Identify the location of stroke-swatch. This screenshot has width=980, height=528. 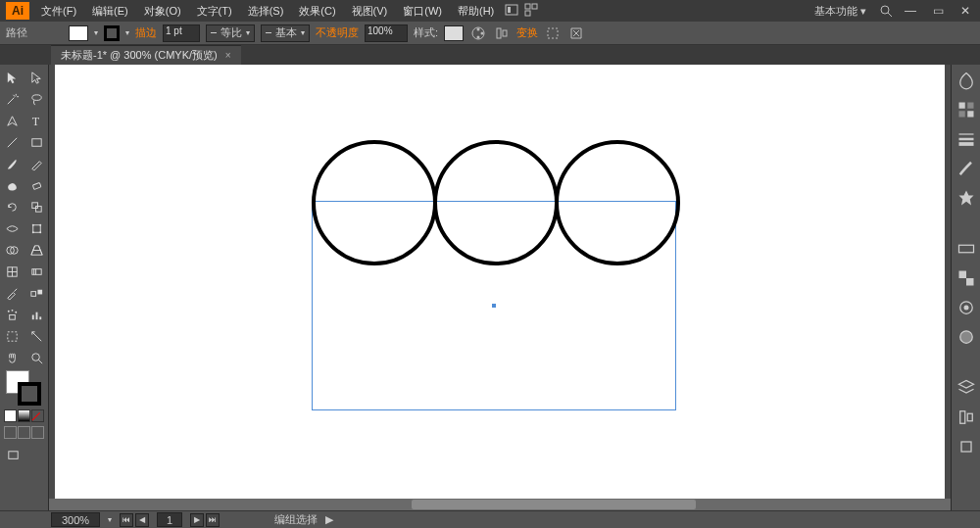
(112, 33).